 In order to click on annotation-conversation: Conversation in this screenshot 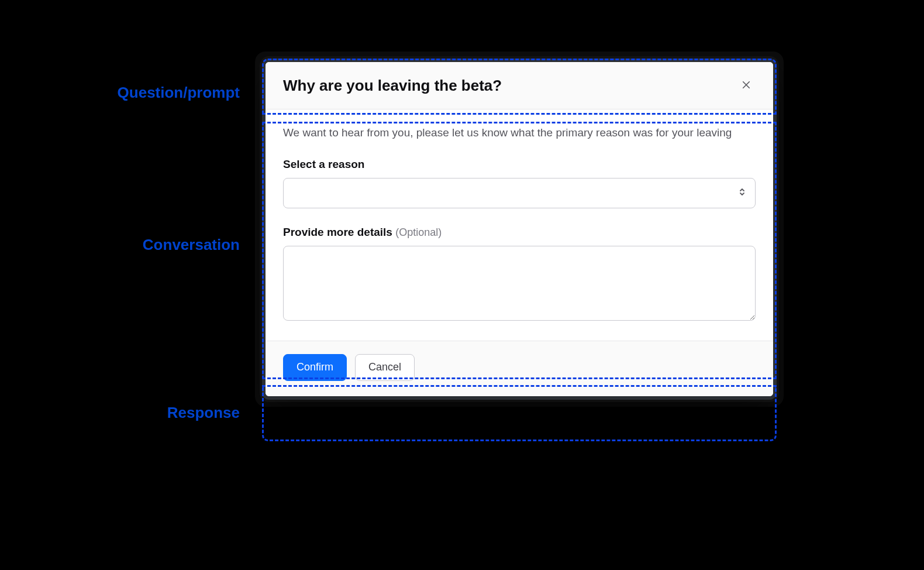, I will do `click(152, 245)`.